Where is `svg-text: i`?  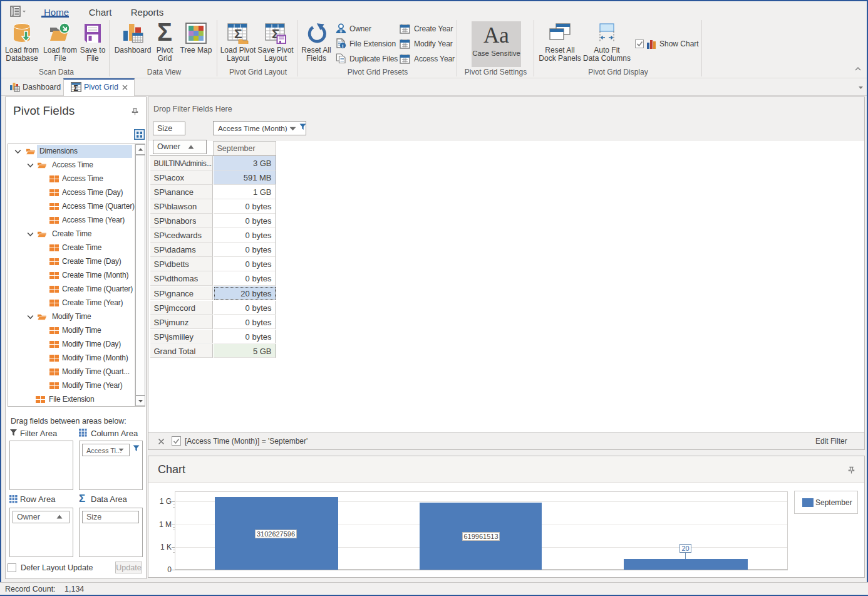
svg-text: i is located at coordinates (343, 46).